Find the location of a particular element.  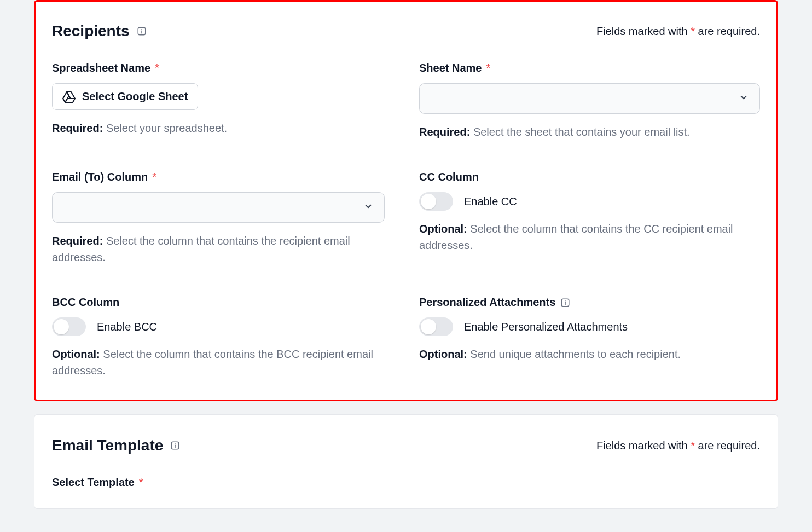

bcc-label-text: BCC Column is located at coordinates (85, 302).